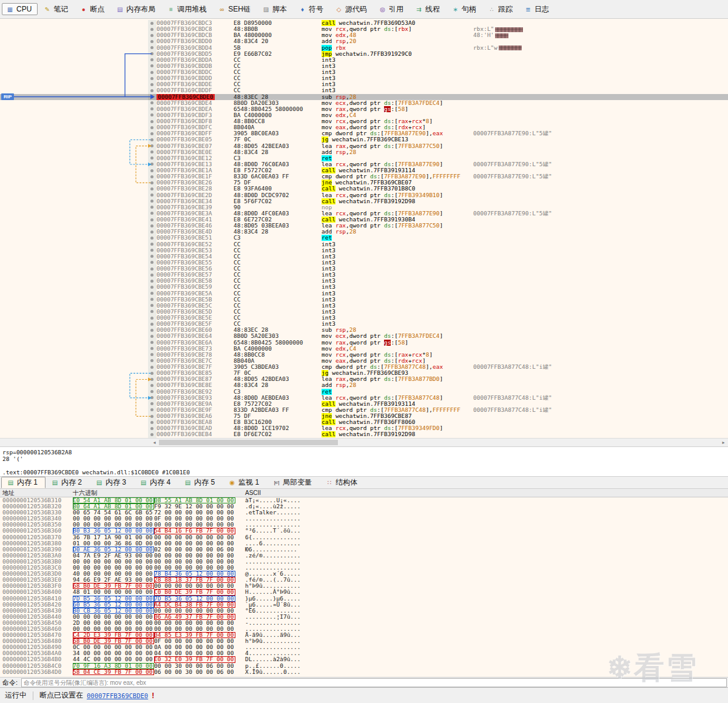  Describe the element at coordinates (342, 483) in the screenshot. I see `dock-tab-struct: ∷结构体` at that location.